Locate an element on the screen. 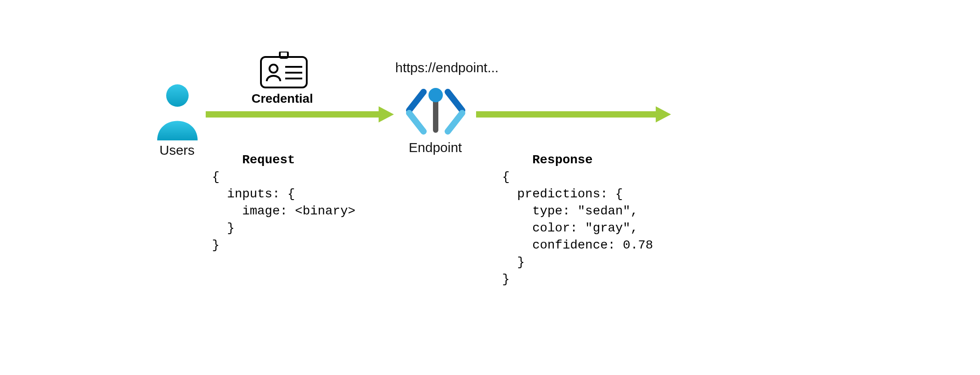 The width and height of the screenshot is (980, 375). response-l5: confidence: 0.78 is located at coordinates (578, 245).